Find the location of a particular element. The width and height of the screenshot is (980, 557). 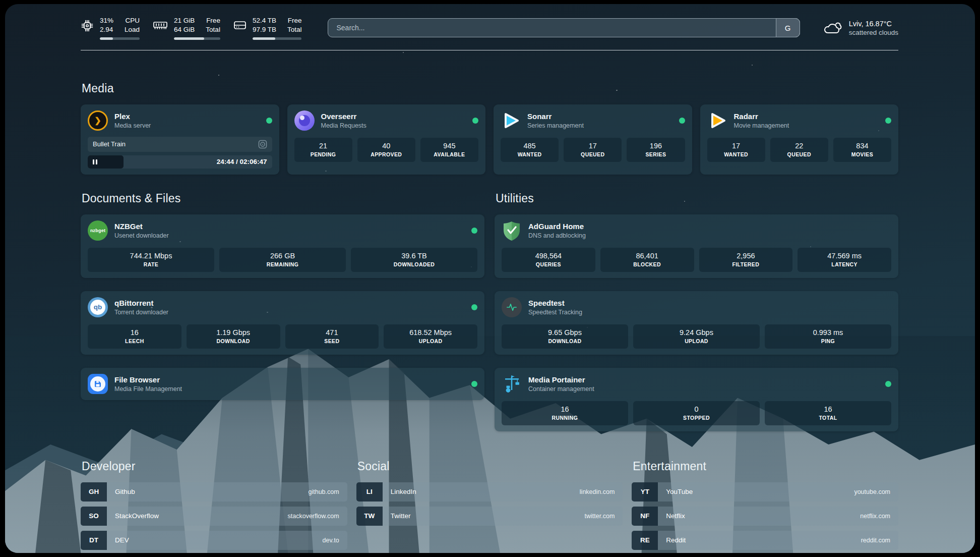

media-disc-icon is located at coordinates (263, 144).